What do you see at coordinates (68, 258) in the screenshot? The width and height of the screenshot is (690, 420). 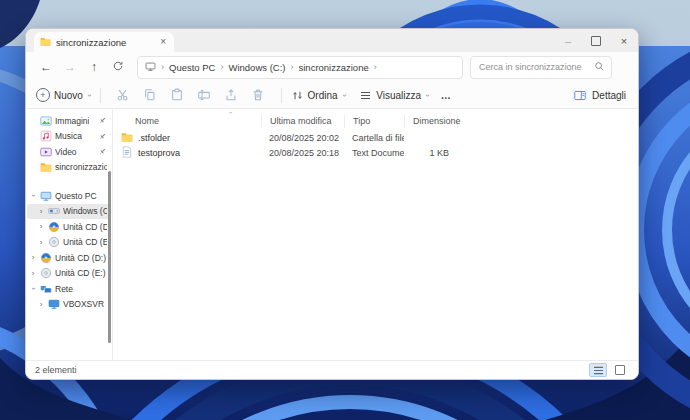 I see `sidebar-item-unita-cd-d-root: › Unità CD (D:) Vir` at bounding box center [68, 258].